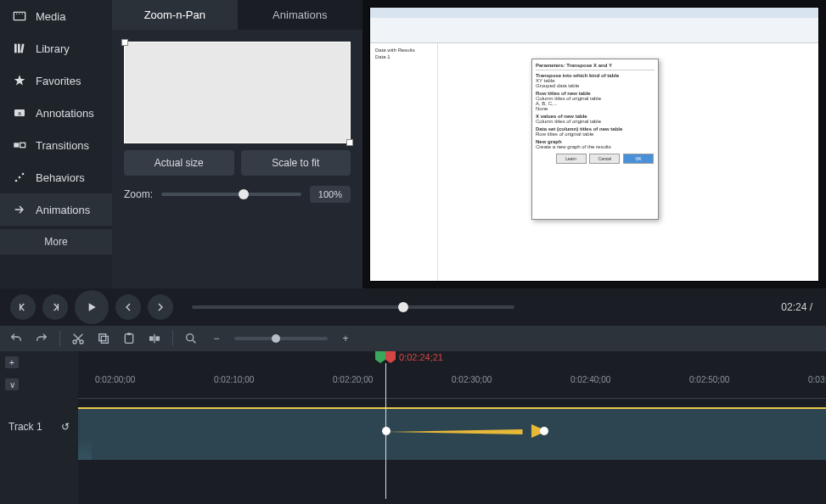 Image resolution: width=826 pixels, height=504 pixels. I want to click on divider, so click(173, 339).